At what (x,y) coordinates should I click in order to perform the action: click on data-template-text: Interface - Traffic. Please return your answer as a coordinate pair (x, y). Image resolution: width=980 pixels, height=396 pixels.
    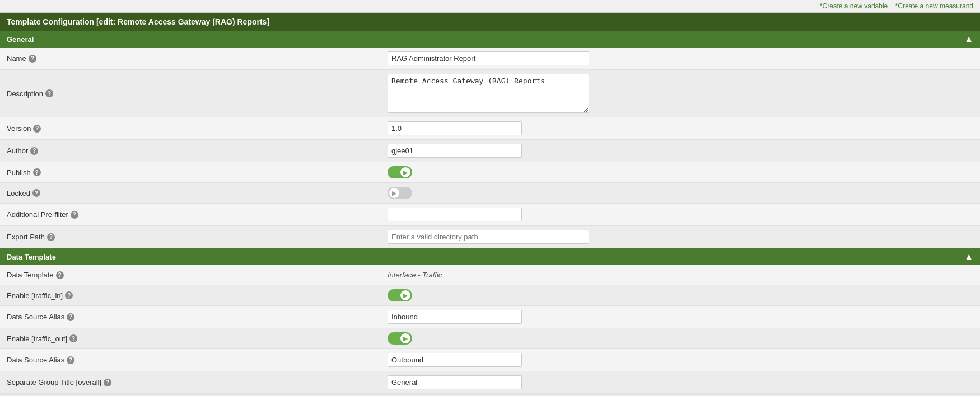
    Looking at the image, I should click on (414, 275).